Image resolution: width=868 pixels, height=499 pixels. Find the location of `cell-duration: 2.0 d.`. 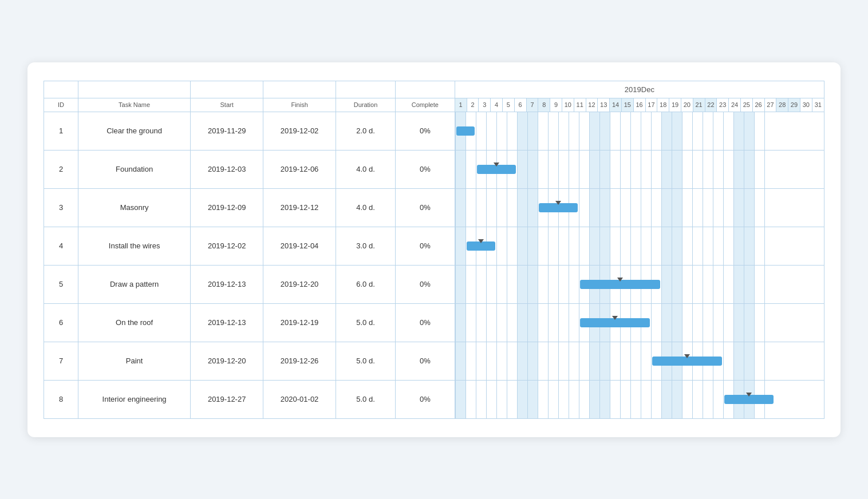

cell-duration: 2.0 d. is located at coordinates (366, 130).